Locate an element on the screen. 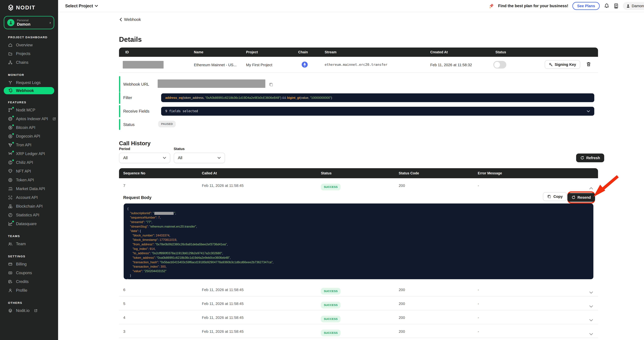  sidebar-item-datasquare: Datasquare is located at coordinates (29, 224).